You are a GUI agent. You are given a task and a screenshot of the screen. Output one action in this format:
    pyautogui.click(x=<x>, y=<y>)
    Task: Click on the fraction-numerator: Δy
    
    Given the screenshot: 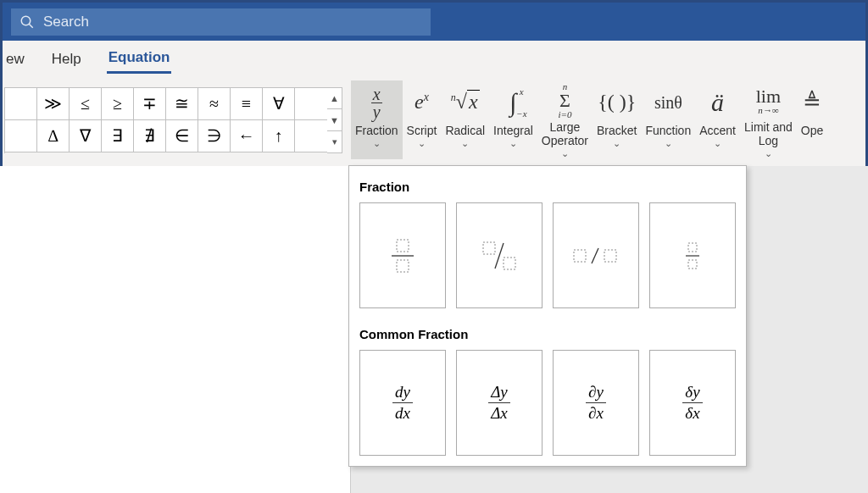 What is the action you would take?
    pyautogui.click(x=499, y=393)
    